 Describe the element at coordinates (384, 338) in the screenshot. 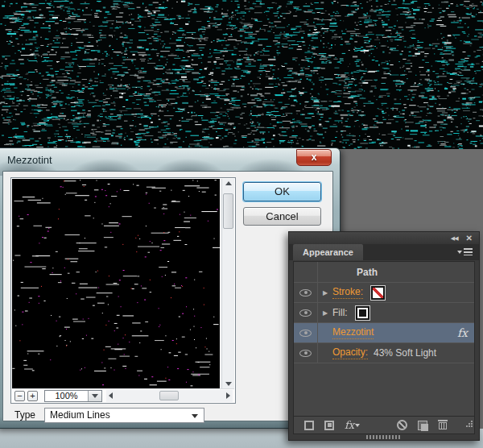

I see `appearance-list: Path ▶ Stroke: ▶ Fill: Mezzotint fx` at that location.